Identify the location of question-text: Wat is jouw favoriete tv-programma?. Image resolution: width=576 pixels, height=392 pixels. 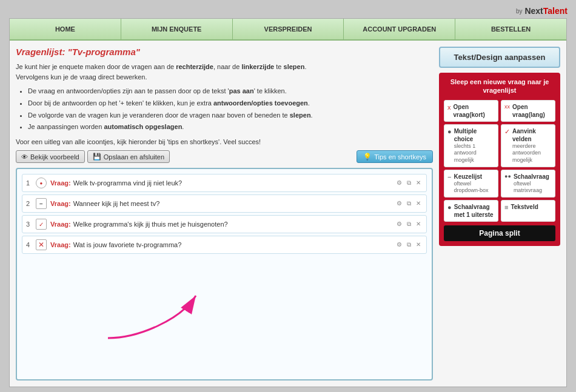
(234, 245).